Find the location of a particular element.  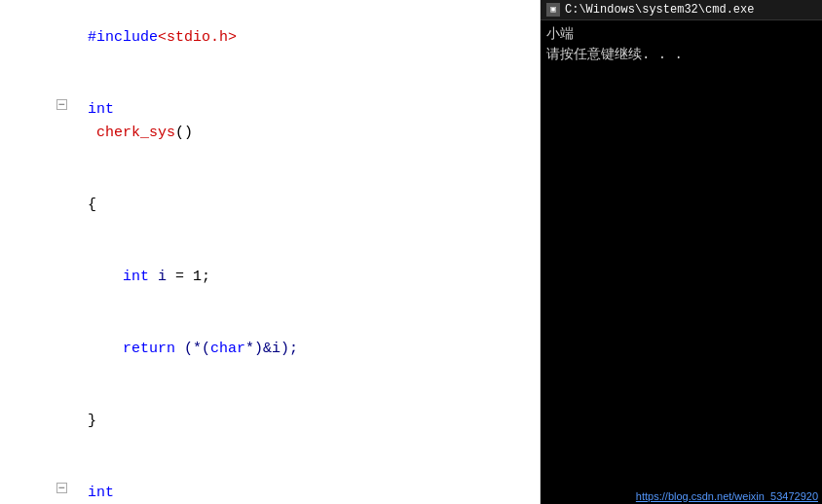

cmd-output-line-1: 小端 is located at coordinates (682, 35).